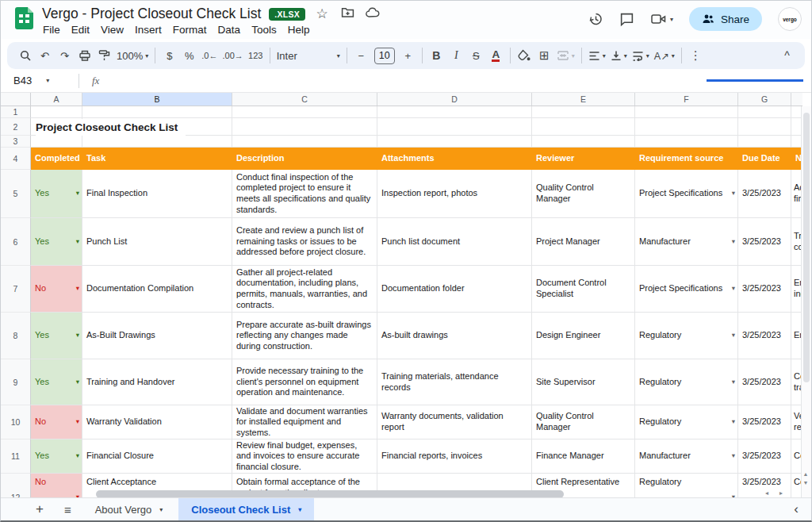  Describe the element at coordinates (300, 509) in the screenshot. I see `sheet-tab-caret: ▾` at that location.